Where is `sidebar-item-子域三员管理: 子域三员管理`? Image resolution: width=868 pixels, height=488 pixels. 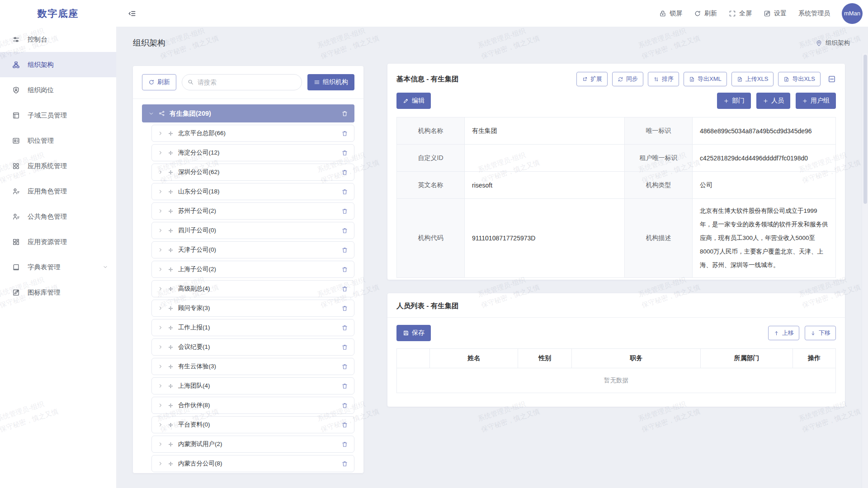 sidebar-item-子域三员管理: 子域三员管理 is located at coordinates (58, 115).